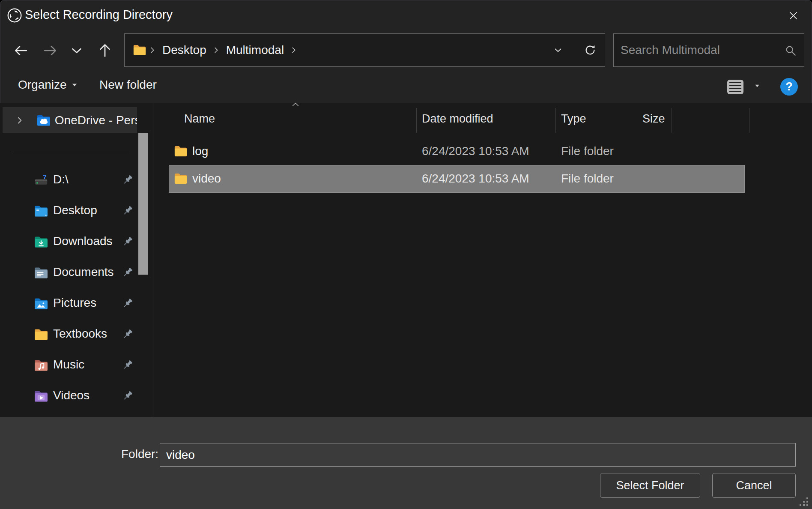 The height and width of the screenshot is (509, 812). What do you see at coordinates (99, 15) in the screenshot?
I see `window-title: Select Recording Directory` at bounding box center [99, 15].